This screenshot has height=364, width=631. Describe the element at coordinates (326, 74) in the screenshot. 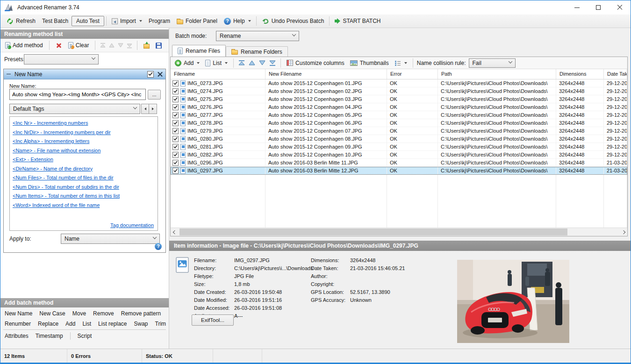

I see `column-header: New Filename` at that location.